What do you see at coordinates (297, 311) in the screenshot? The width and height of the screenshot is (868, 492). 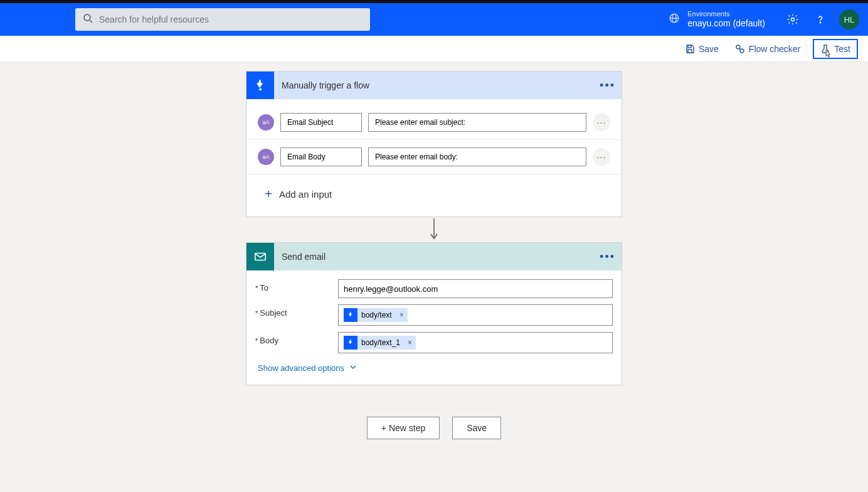 I see `subject-label: Subject` at bounding box center [297, 311].